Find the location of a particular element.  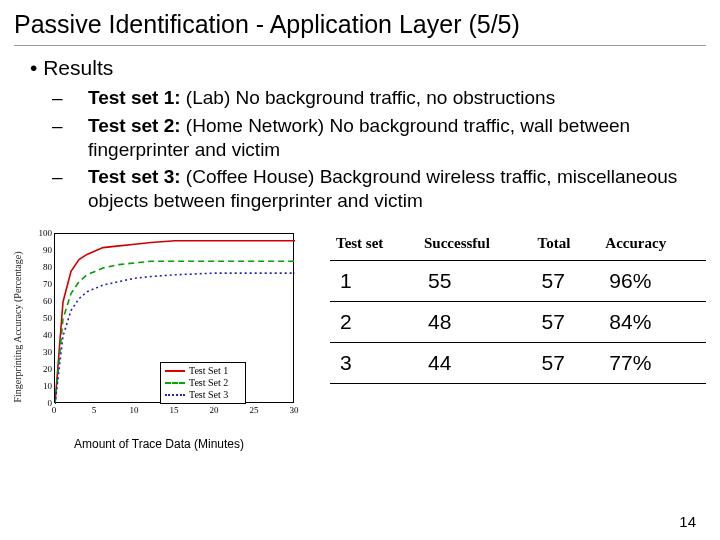

xtick: 30 is located at coordinates (294, 410).